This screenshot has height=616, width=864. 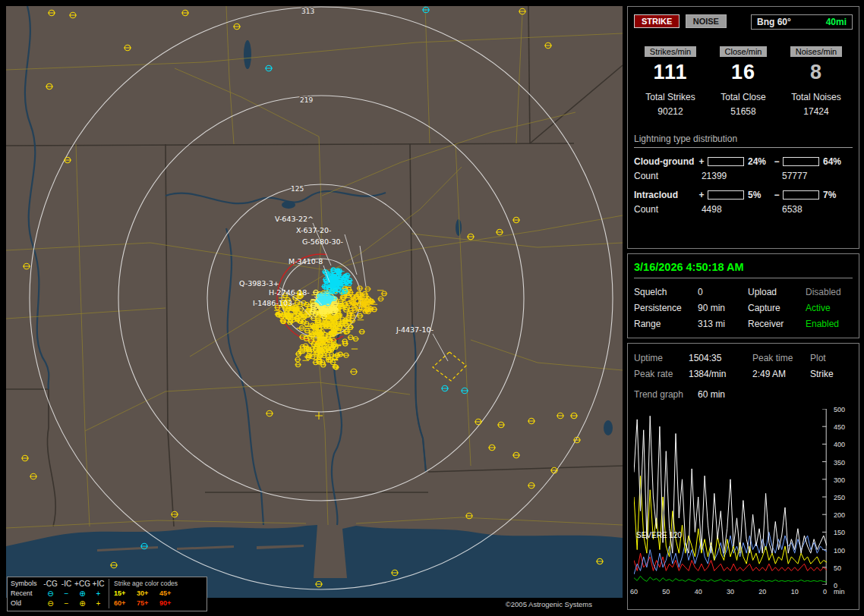 What do you see at coordinates (835, 195) in the screenshot?
I see `ic-negative-pct: 7%` at bounding box center [835, 195].